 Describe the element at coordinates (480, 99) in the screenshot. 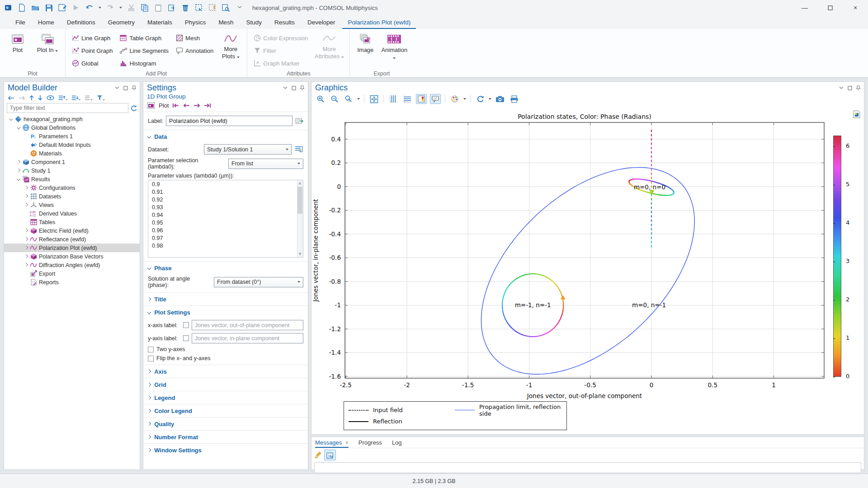

I see `refresh-plot-icon` at that location.